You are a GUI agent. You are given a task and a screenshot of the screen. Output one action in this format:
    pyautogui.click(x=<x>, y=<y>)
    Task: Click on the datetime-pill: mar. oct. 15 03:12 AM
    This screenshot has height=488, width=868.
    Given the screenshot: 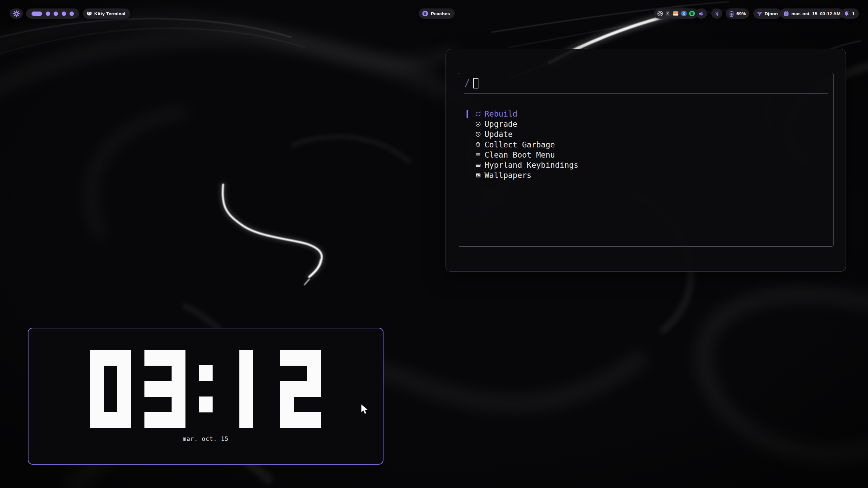 What is the action you would take?
    pyautogui.click(x=812, y=14)
    